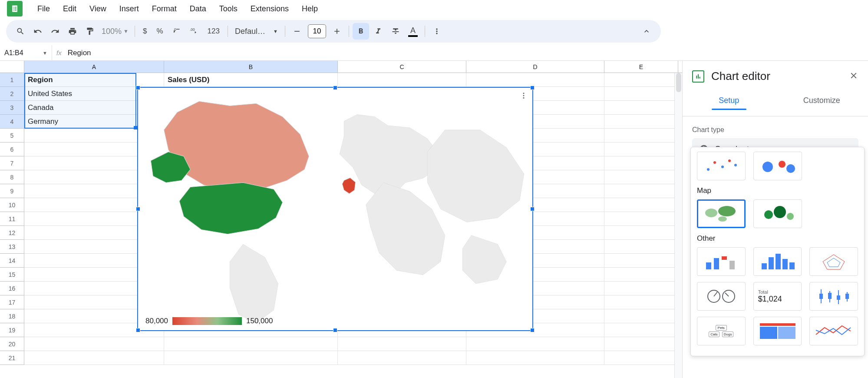  What do you see at coordinates (12, 108) in the screenshot?
I see `row-3-header: 3` at bounding box center [12, 108].